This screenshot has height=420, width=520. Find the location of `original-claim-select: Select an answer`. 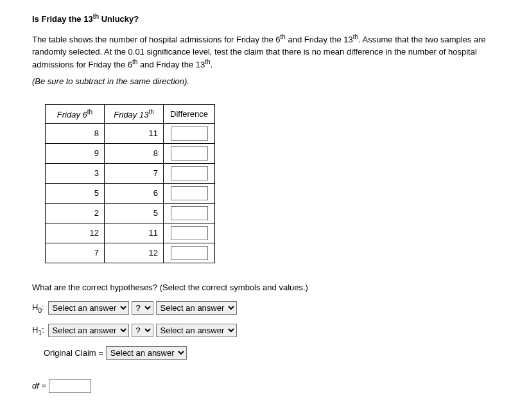

original-claim-select: Select an answer is located at coordinates (146, 353).